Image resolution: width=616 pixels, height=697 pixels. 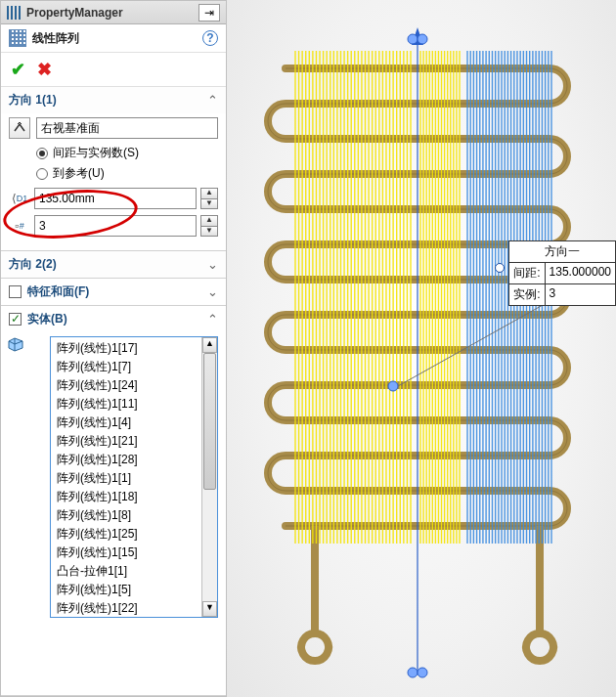 What do you see at coordinates (78, 174) in the screenshot?
I see `radio-upto-reference-label: 到参考(U)` at bounding box center [78, 174].